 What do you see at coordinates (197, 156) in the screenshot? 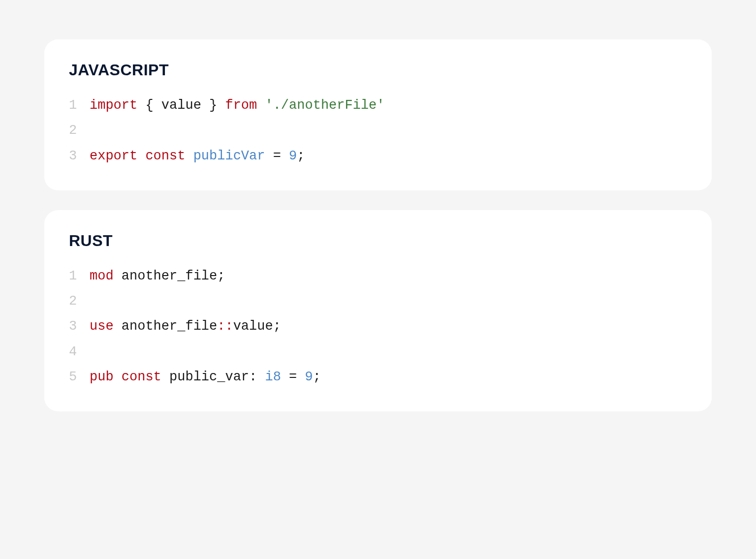
I see `code-content: export const publicVar = 9;` at bounding box center [197, 156].